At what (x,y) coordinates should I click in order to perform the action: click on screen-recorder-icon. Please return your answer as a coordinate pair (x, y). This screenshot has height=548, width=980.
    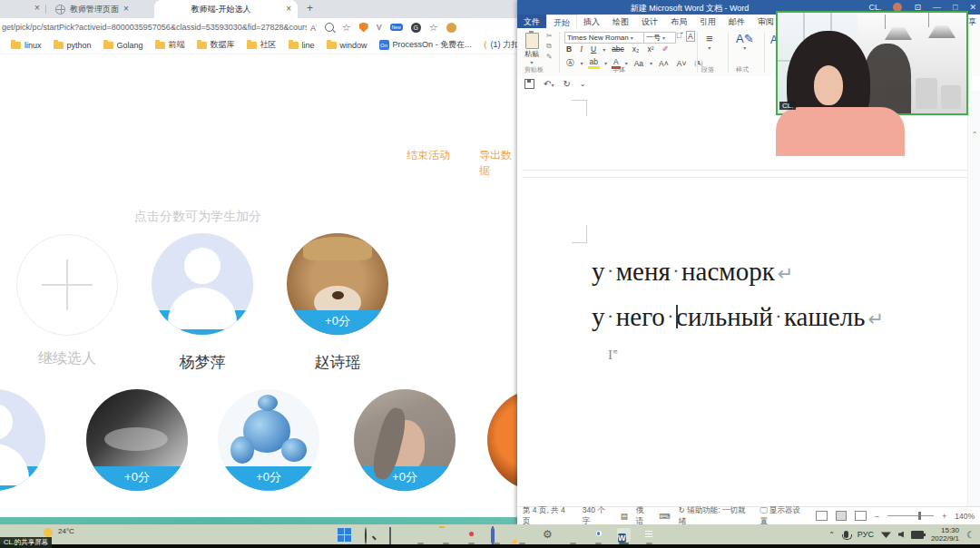
    Looking at the image, I should click on (472, 535).